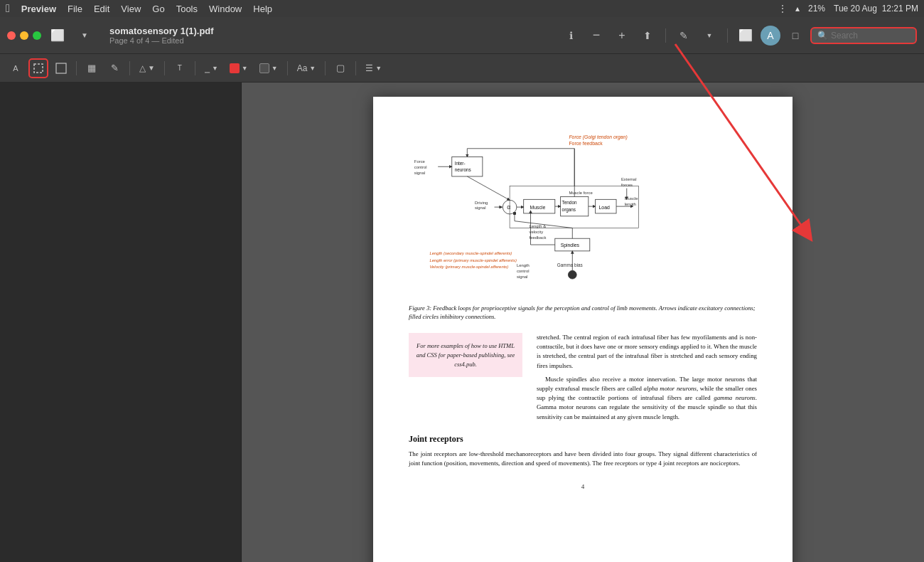 The width and height of the screenshot is (924, 562). Describe the element at coordinates (51, 36) in the screenshot. I see `window-controls: ⬜ ▼` at that location.